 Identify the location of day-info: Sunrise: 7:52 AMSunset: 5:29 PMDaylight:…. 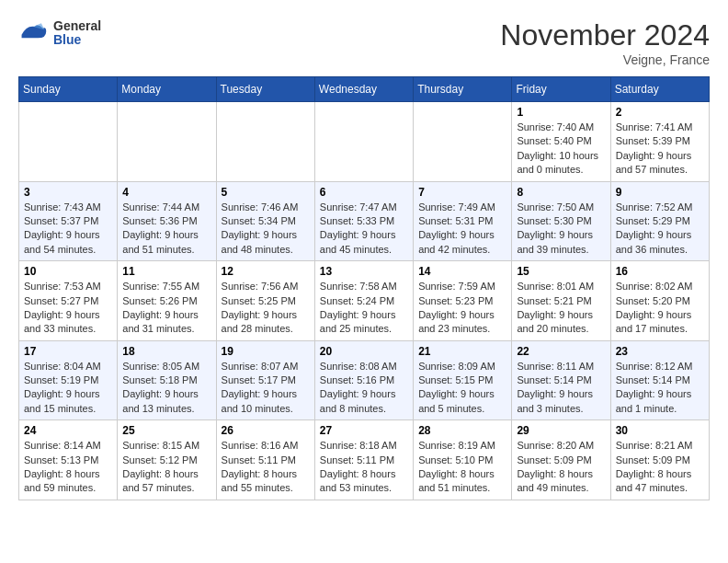
(660, 229).